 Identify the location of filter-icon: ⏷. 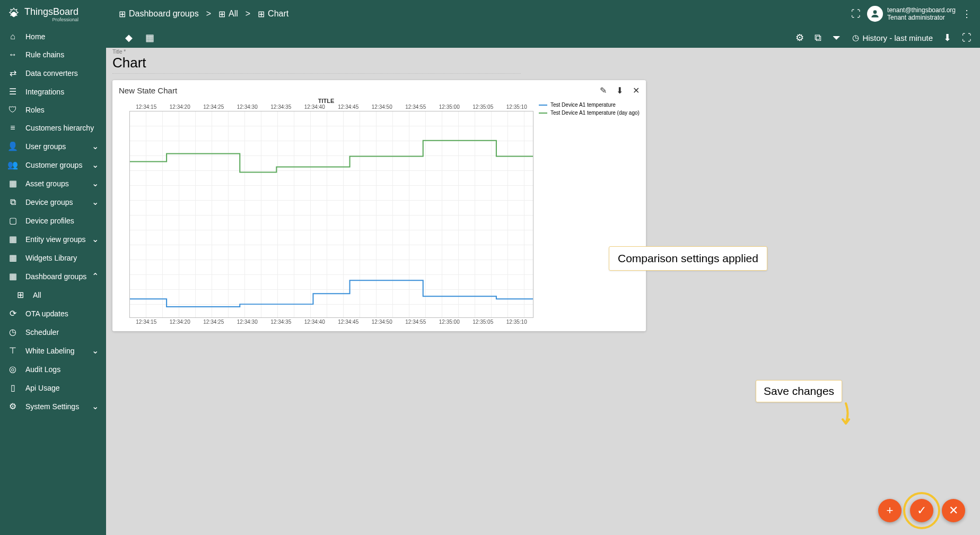
(837, 38).